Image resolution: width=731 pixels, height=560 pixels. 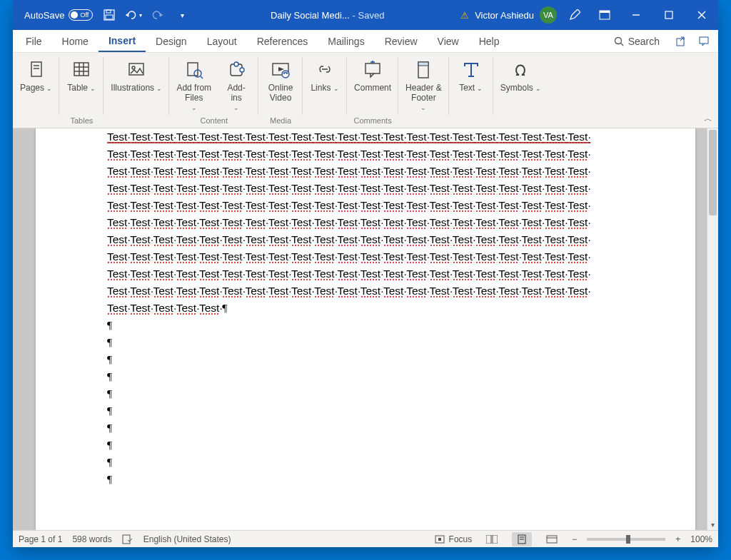 I want to click on add-from-files-icon, so click(x=194, y=70).